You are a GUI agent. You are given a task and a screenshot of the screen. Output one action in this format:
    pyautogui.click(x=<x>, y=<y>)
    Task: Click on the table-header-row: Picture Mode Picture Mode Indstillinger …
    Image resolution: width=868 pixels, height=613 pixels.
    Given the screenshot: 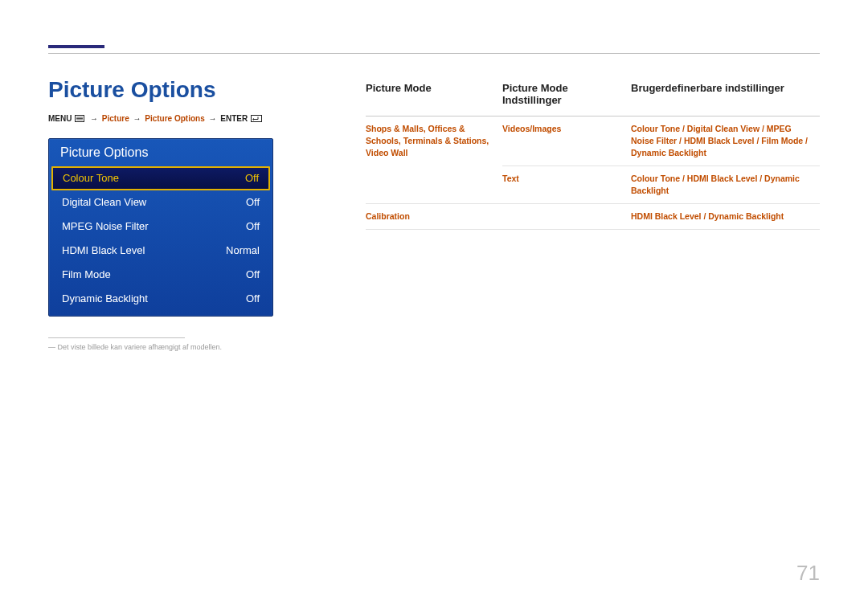 What is the action you would take?
    pyautogui.click(x=593, y=96)
    